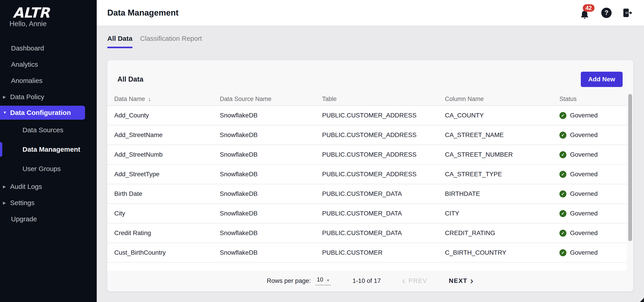  Describe the element at coordinates (628, 13) in the screenshot. I see `logout-icon` at that location.